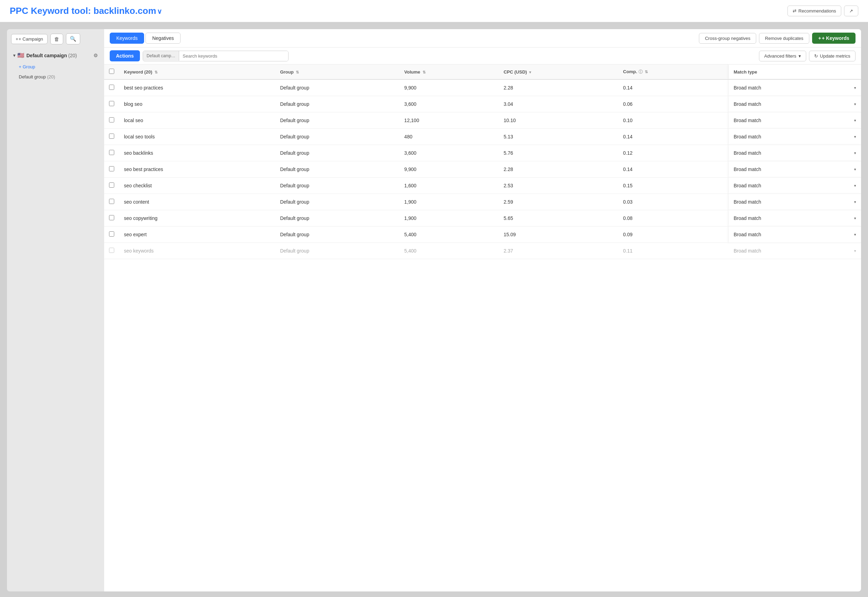 The image size is (868, 597). What do you see at coordinates (125, 11) in the screenshot?
I see `domain-link: backlinko.com` at bounding box center [125, 11].